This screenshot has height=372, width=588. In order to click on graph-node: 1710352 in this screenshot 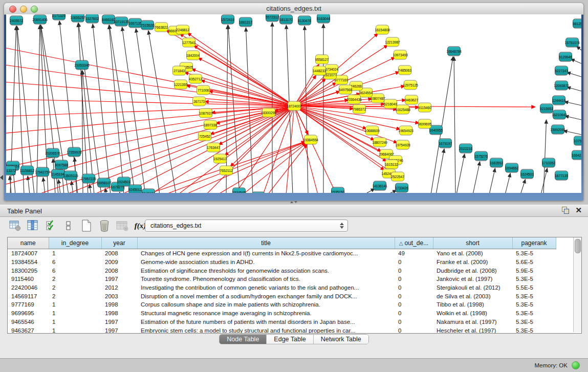, I will do `click(549, 163)`.